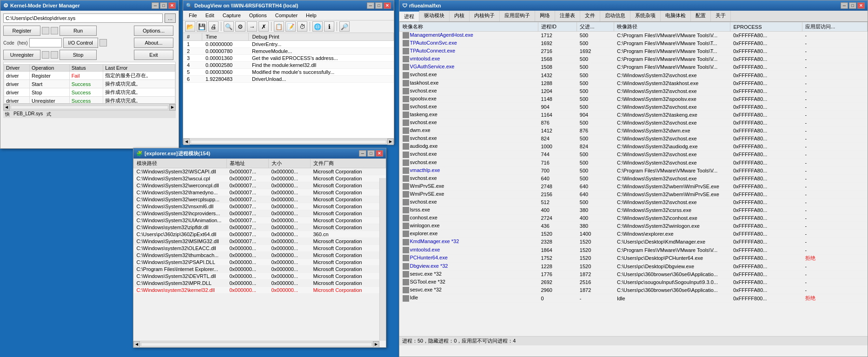 This screenshot has width=868, height=357. Describe the element at coordinates (376, 344) in the screenshot. I see `mod-scroll-right: ▶` at that location.